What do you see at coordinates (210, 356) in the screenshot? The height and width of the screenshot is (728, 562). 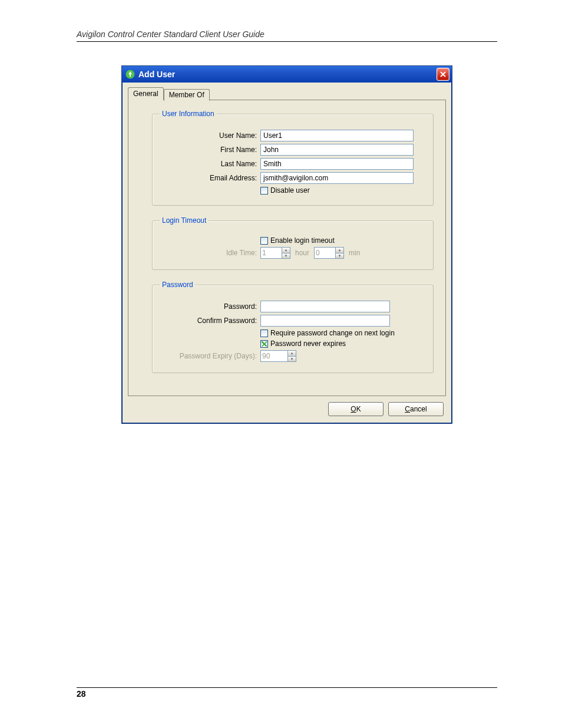 I see `label-password-expiry: Password Expiry (Days):` at bounding box center [210, 356].